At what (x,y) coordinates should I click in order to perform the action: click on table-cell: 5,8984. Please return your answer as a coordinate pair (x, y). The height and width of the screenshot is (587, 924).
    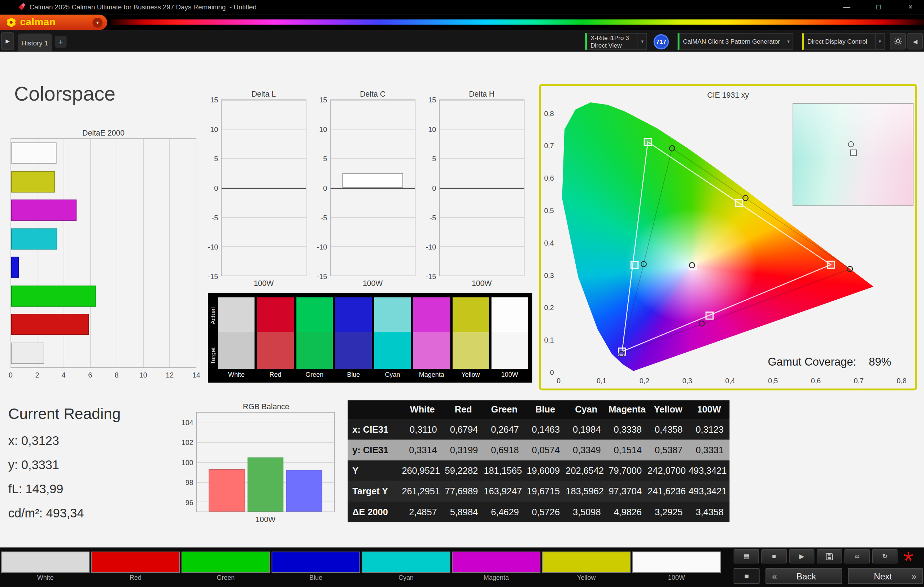
    Looking at the image, I should click on (463, 512).